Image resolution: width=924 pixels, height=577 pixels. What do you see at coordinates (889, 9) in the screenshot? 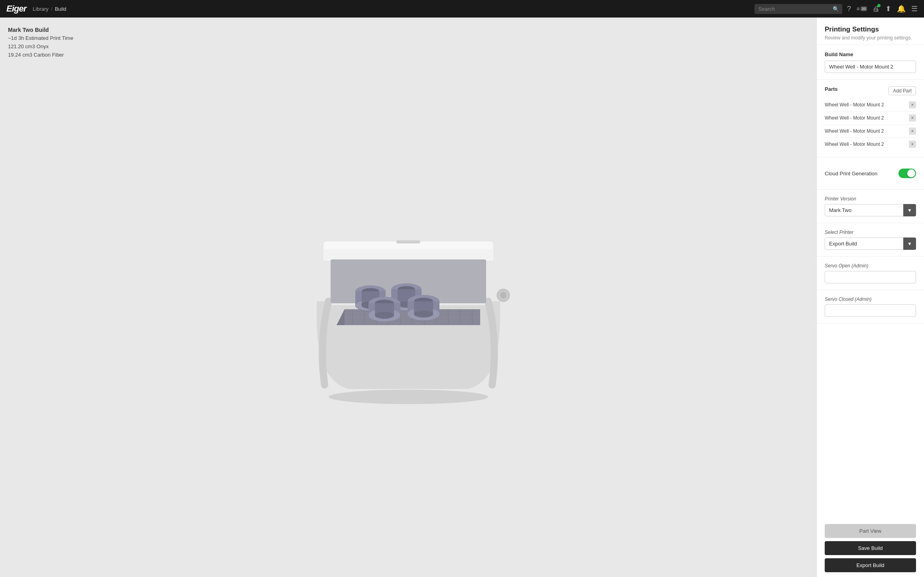
I see `upload-icon: ⬆` at bounding box center [889, 9].